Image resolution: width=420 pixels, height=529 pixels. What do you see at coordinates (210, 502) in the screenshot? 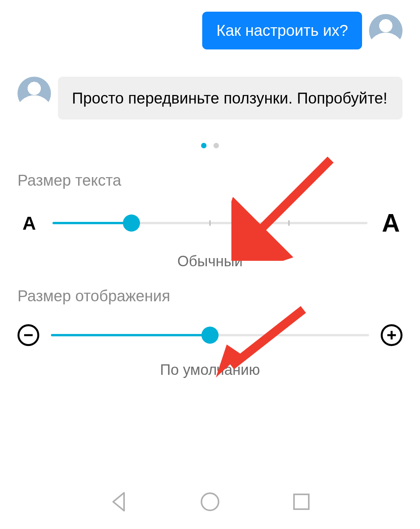
I see `home-button` at bounding box center [210, 502].